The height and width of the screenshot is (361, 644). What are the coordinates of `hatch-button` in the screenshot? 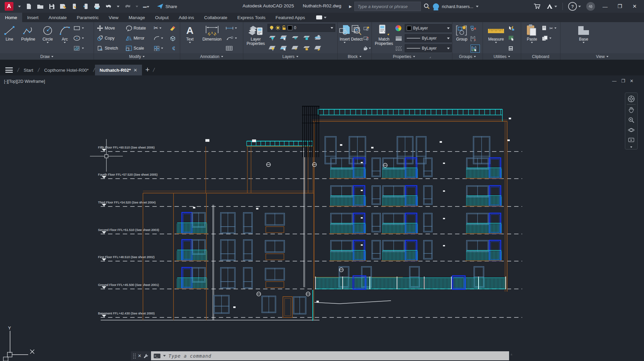 It's located at (82, 48).